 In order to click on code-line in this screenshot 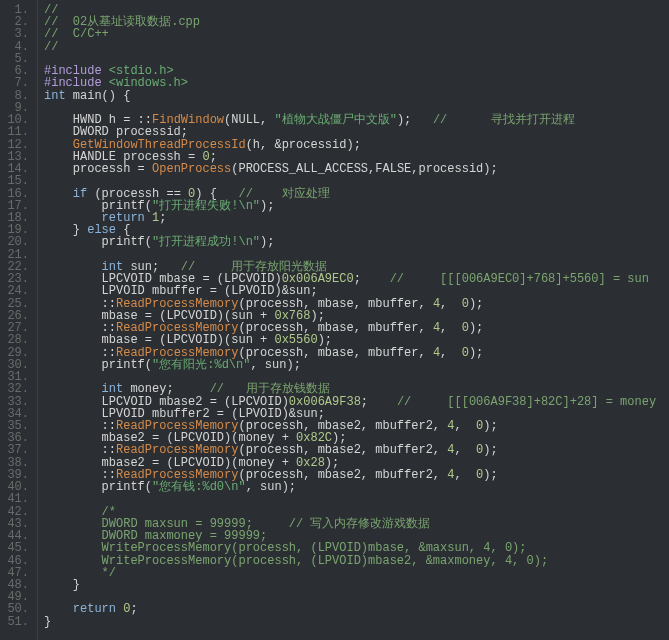, I will do `click(354, 499)`.